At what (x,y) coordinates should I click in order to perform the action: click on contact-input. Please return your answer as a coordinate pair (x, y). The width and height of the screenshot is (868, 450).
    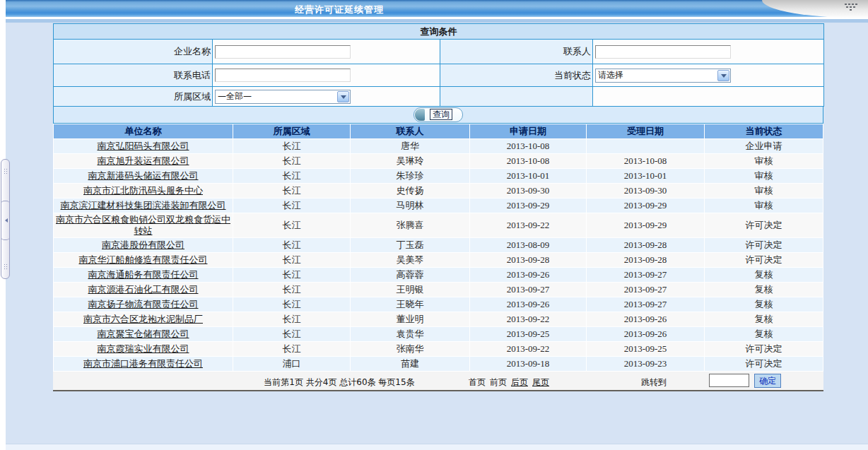
    Looking at the image, I should click on (663, 52).